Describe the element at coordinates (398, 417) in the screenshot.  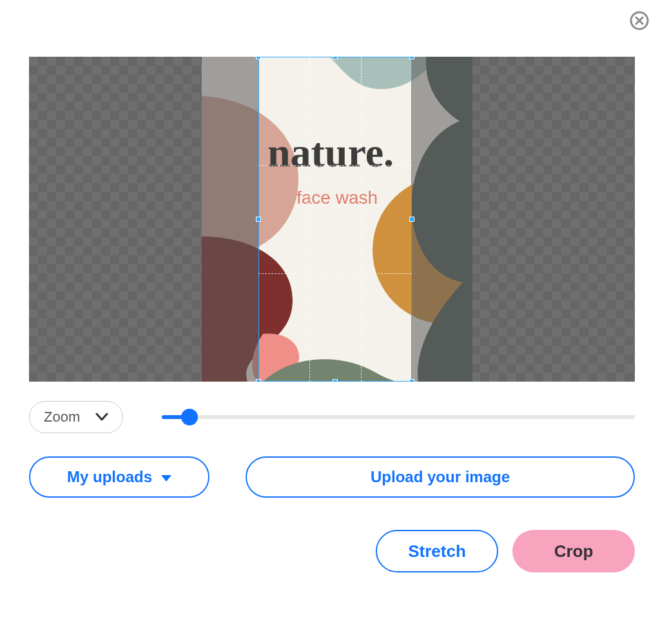
I see `zoom-slider-track` at that location.